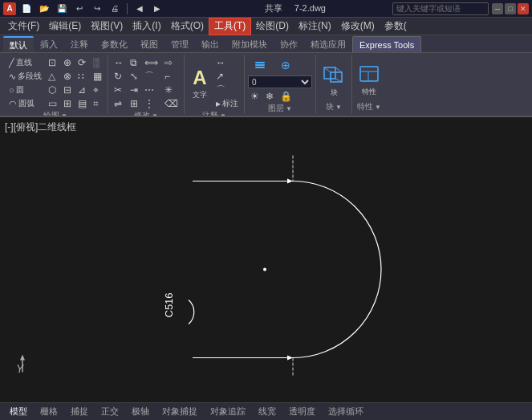 Image resolution: width=532 pixels, height=420 pixels. I want to click on status-transparency: 透明度, so click(302, 411).